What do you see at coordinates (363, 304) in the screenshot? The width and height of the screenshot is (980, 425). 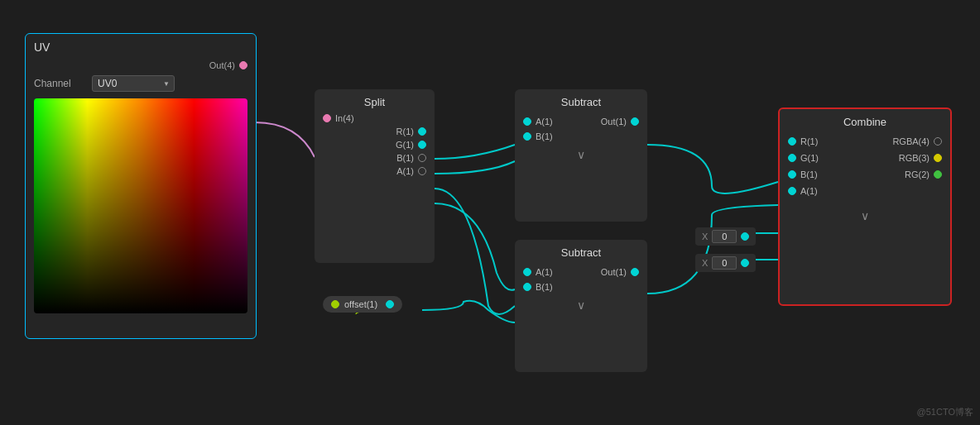 I see `offset-node: offset(1)` at bounding box center [363, 304].